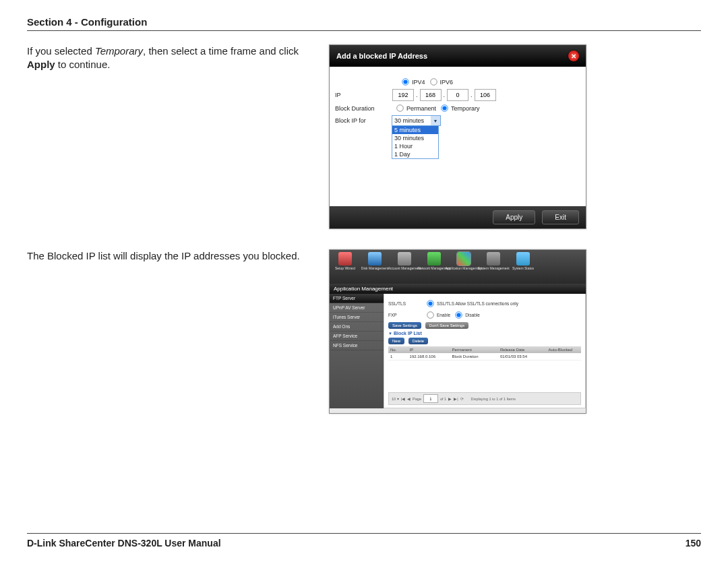  What do you see at coordinates (364, 22) in the screenshot?
I see `section-header: Section 4 - Configuration` at bounding box center [364, 22].